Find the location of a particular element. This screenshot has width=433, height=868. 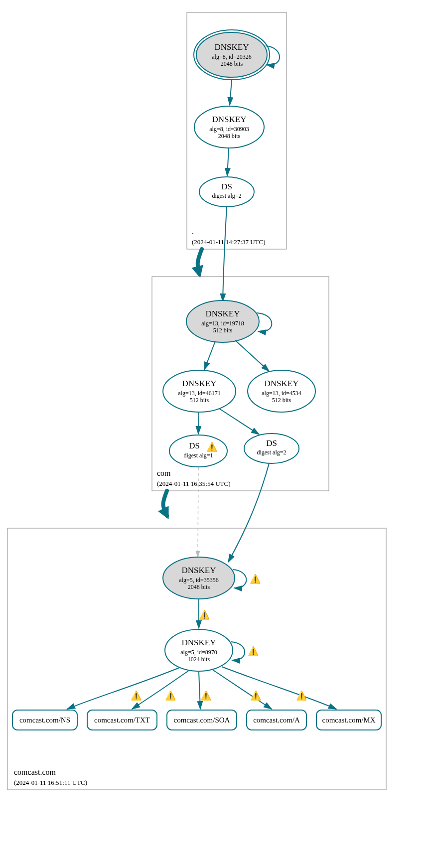

svg-text: (2024-01-11 16:51:11 UTC) is located at coordinates (51, 782).